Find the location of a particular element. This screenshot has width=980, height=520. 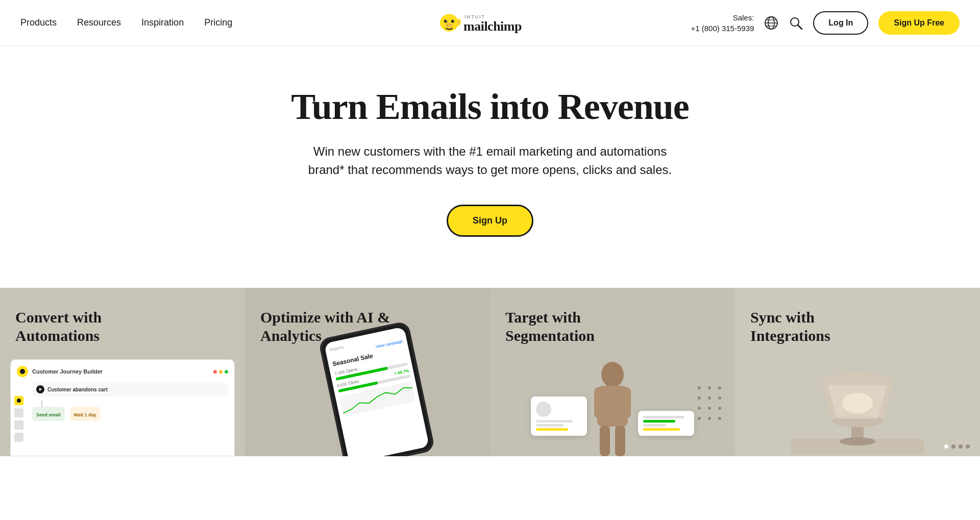

lamp-illustration is located at coordinates (857, 403).